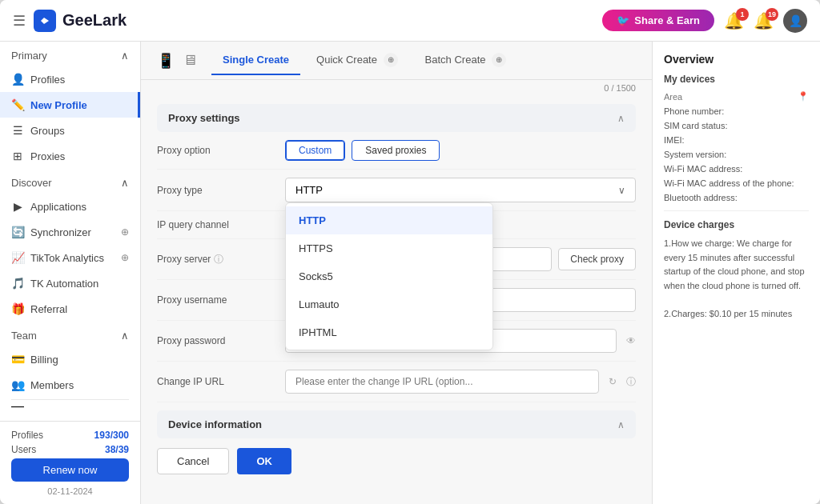  I want to click on notification-bell-1: 🔔 1, so click(734, 21).